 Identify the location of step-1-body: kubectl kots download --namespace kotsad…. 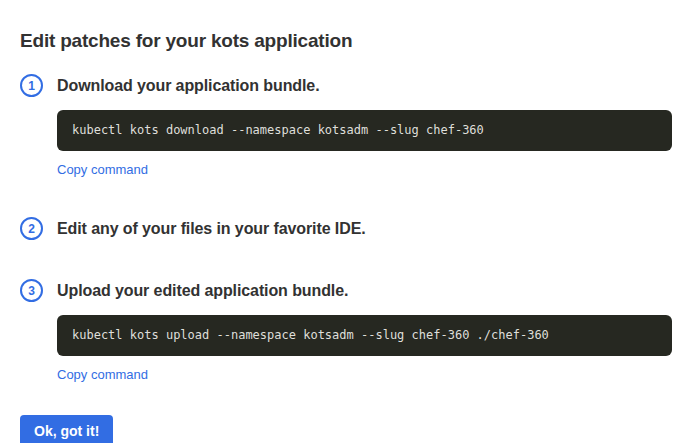
(364, 144).